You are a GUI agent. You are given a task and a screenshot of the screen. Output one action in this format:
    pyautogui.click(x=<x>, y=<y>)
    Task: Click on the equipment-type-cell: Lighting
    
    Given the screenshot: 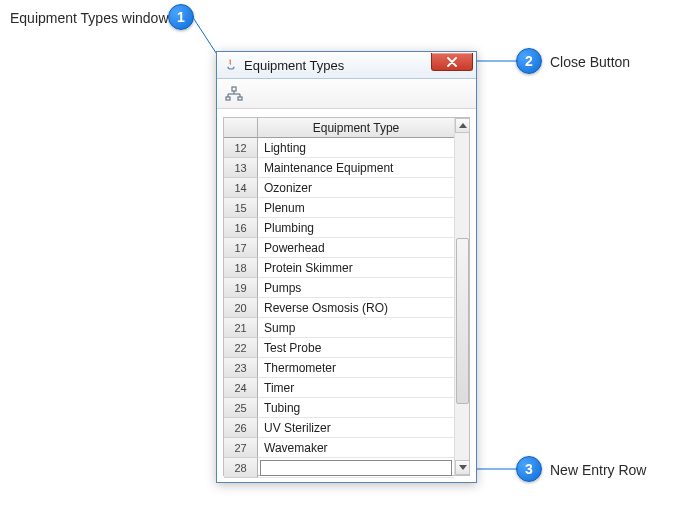 What is the action you would take?
    pyautogui.click(x=356, y=148)
    